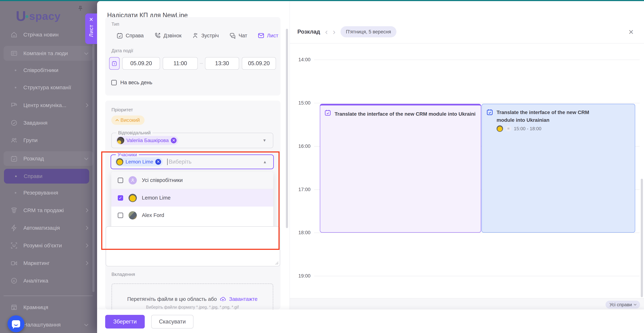 Image resolution: width=644 pixels, height=333 pixels. I want to click on sidebar-item-marketing: Маркетинг, so click(48, 263).